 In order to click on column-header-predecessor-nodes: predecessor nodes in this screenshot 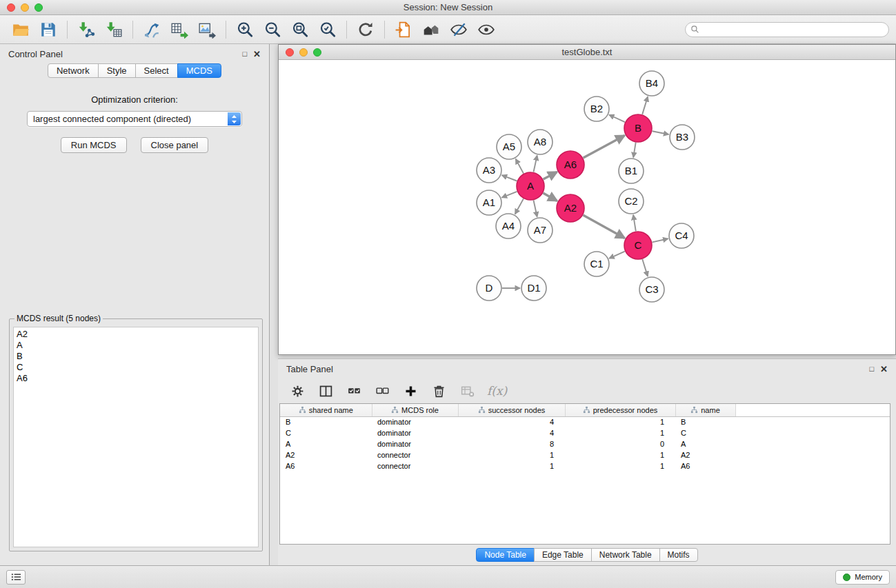, I will do `click(620, 410)`.